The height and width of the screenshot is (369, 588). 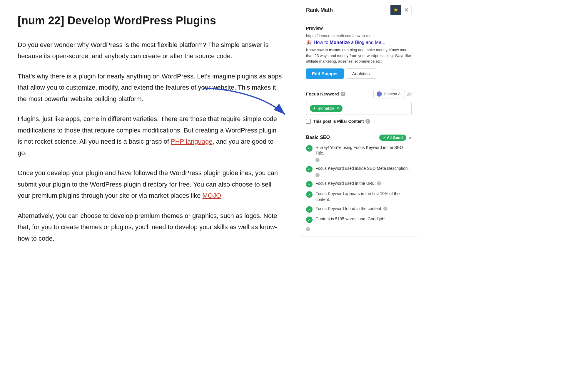 What do you see at coordinates (359, 28) in the screenshot?
I see `preview-label: Preview` at bounding box center [359, 28].